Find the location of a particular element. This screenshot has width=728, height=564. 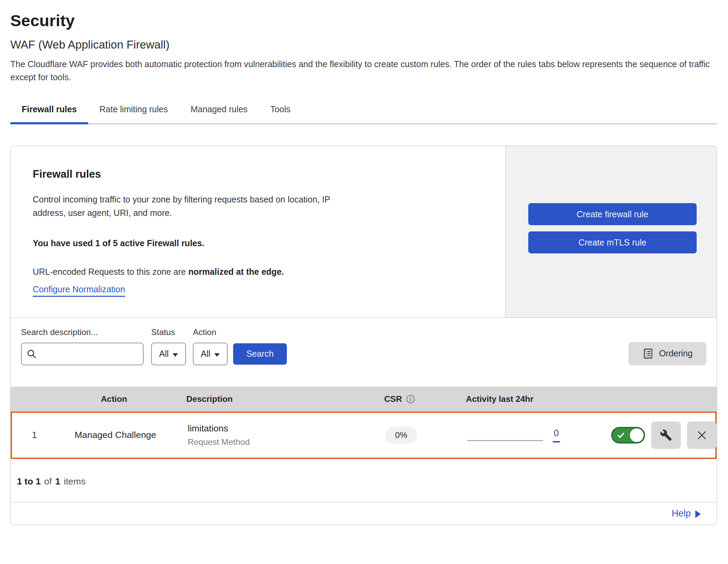

column-header-action: Action is located at coordinates (114, 399).